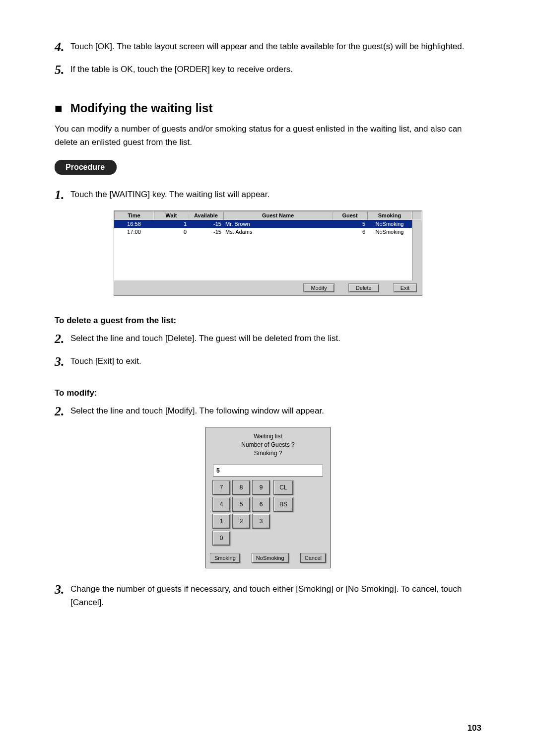  What do you see at coordinates (275, 69) in the screenshot?
I see `step-text: If the table is OK, touch the [ORDER] ke…` at bounding box center [275, 69].